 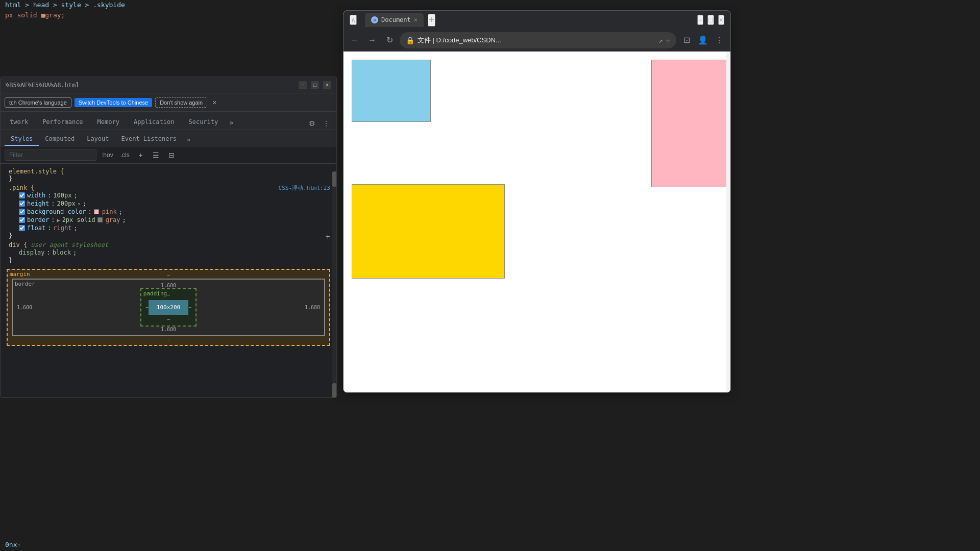 What do you see at coordinates (22, 220) in the screenshot?
I see `prop-border-checkbox` at bounding box center [22, 220].